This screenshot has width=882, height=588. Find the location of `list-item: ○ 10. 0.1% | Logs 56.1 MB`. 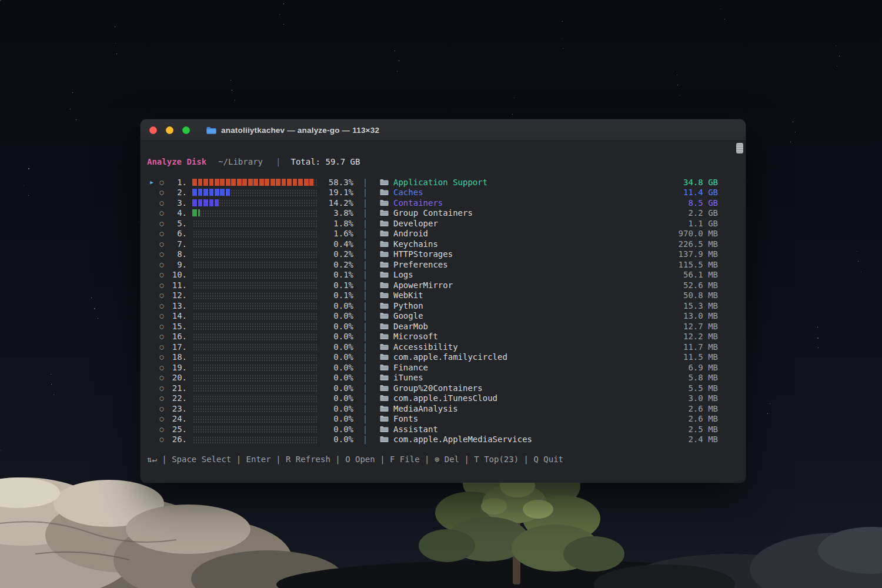

list-item: ○ 10. 0.1% | Logs 56.1 MB is located at coordinates (446, 275).